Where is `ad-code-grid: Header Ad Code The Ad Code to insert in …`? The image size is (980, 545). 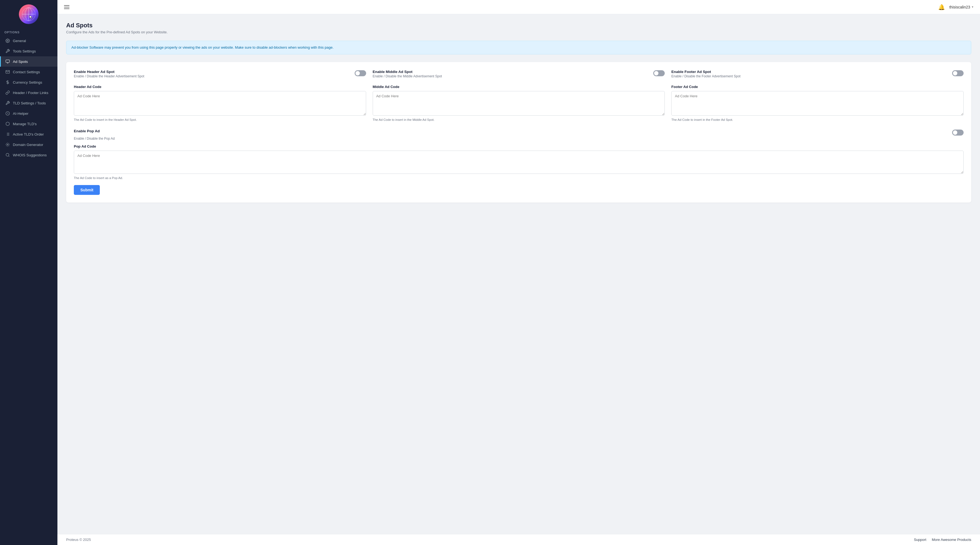 ad-code-grid: Header Ad Code The Ad Code to insert in … is located at coordinates (519, 103).